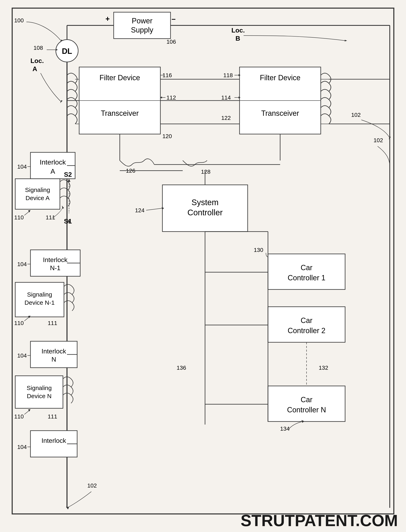  I want to click on svg-text: 124, so click(140, 210).